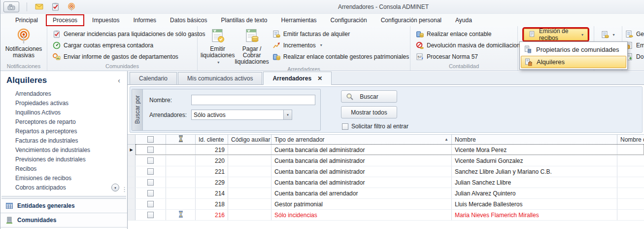  I want to click on procesar-norma-57-button: 57 Procesar Norma 57, so click(465, 56).